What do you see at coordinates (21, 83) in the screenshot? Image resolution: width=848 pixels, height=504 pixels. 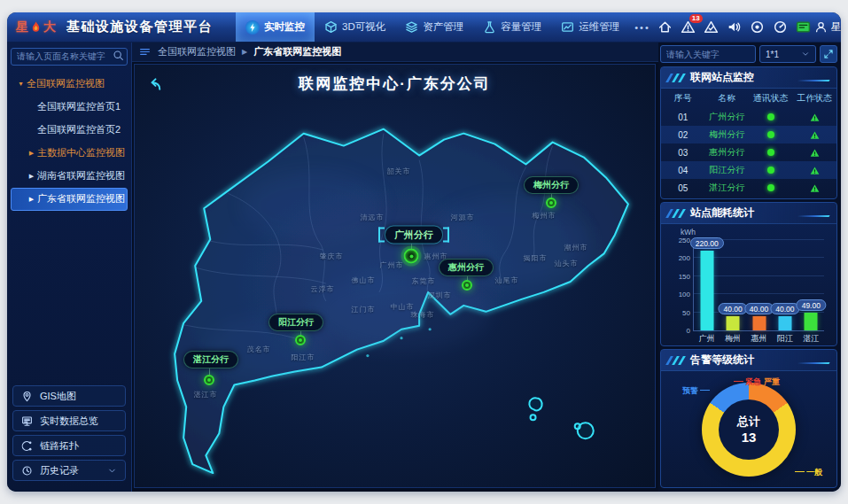 I see `tree-arrow-icon: ▼` at bounding box center [21, 83].